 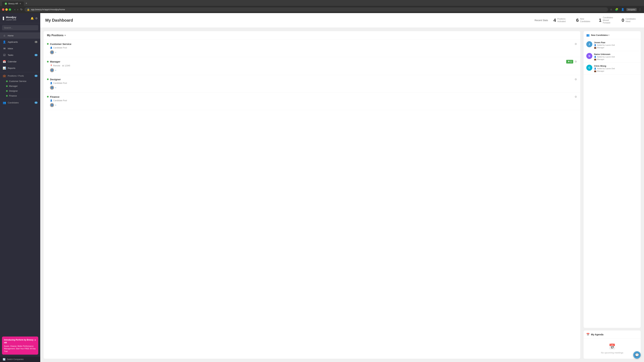 What do you see at coordinates (622, 9) in the screenshot?
I see `profile-button: 👤` at bounding box center [622, 9].